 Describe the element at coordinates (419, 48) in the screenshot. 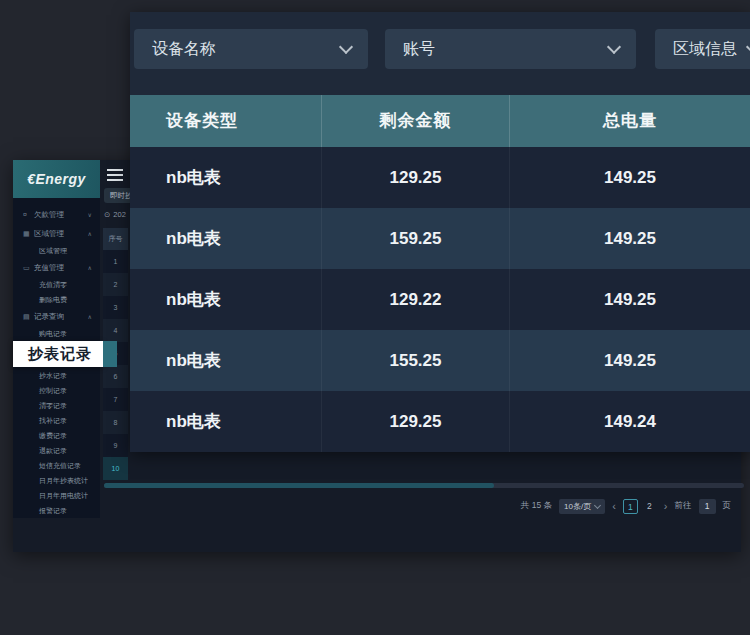

I see `account-placeholder: 账号` at that location.